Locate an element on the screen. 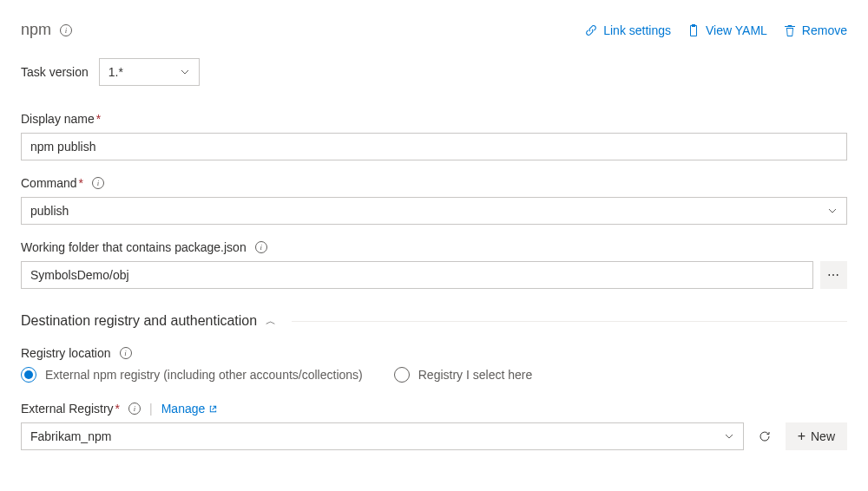 This screenshot has height=491, width=868. link-settings-label: Link settings is located at coordinates (637, 30).